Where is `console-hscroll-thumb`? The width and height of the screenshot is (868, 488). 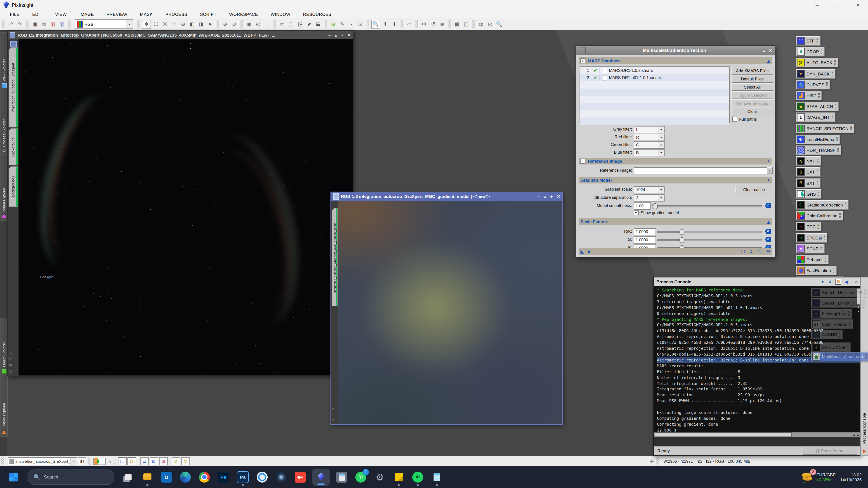 console-hscroll-thumb is located at coordinates (723, 434).